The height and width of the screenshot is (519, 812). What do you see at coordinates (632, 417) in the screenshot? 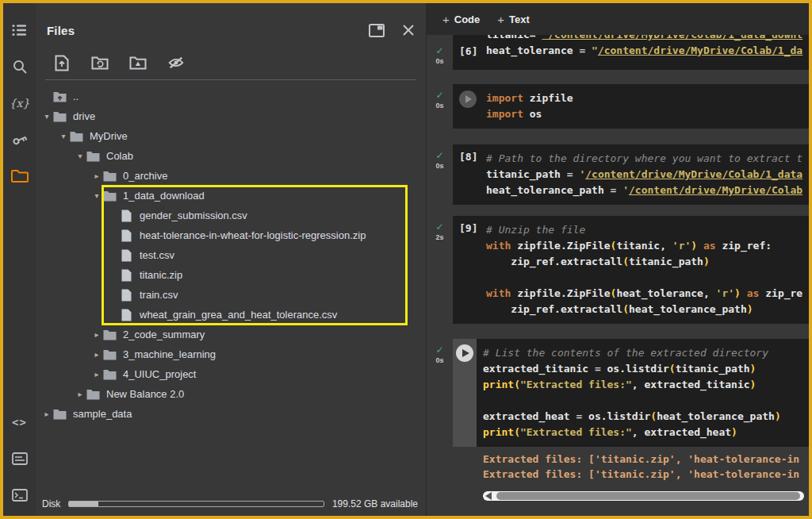
I see `code-line: extracted_heat = os.listdir(heat_toleran…` at bounding box center [632, 417].